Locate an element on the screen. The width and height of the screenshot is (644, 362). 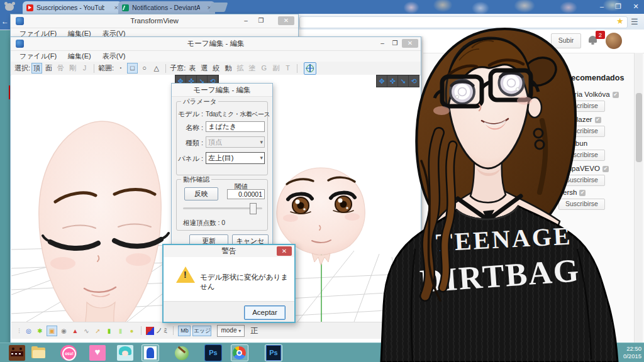
model-value: Tda式ミク・水着ベース is located at coordinates (236, 114).